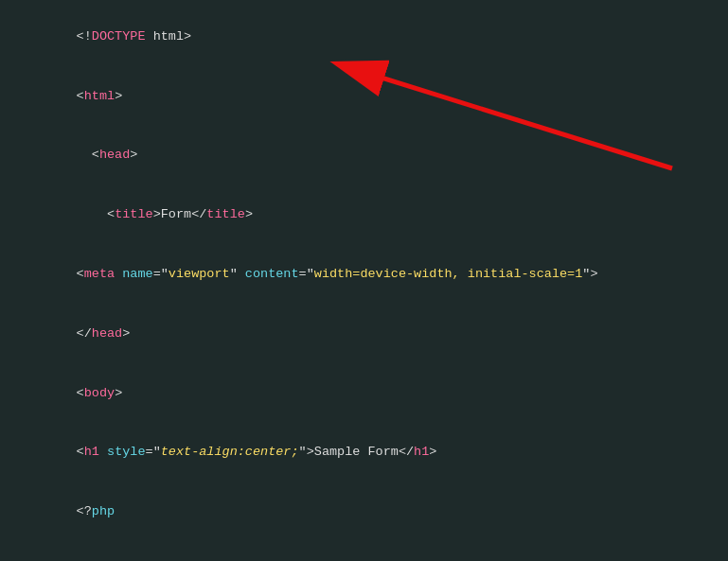  What do you see at coordinates (364, 96) in the screenshot?
I see `line-2: <html>` at bounding box center [364, 96].